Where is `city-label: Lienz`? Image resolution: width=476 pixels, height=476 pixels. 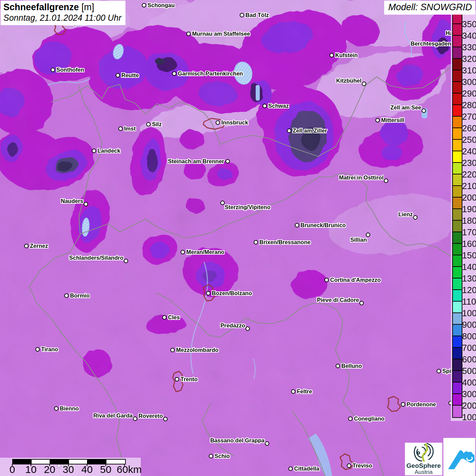
city-label: Lienz is located at coordinates (406, 214).